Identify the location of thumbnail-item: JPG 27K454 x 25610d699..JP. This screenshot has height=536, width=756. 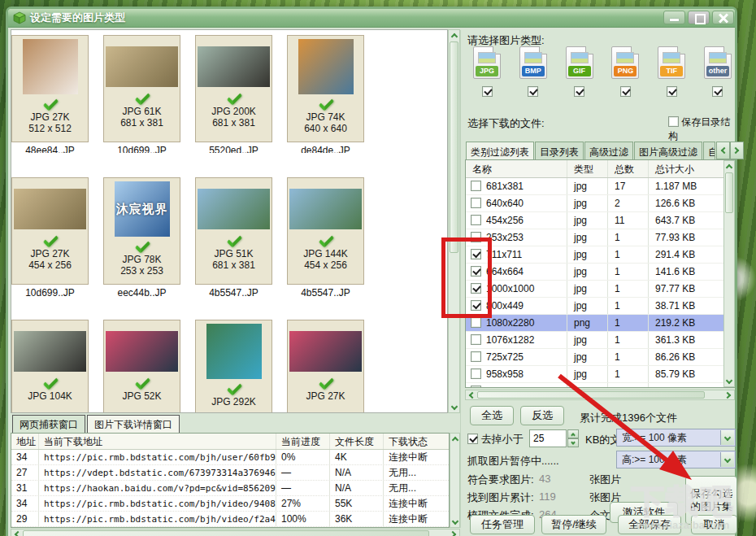
(50, 249).